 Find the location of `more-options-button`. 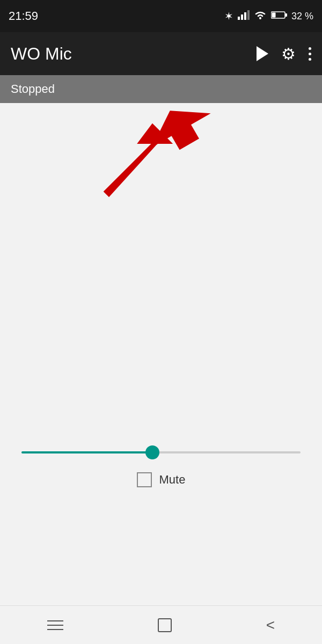

more-options-button is located at coordinates (310, 54).